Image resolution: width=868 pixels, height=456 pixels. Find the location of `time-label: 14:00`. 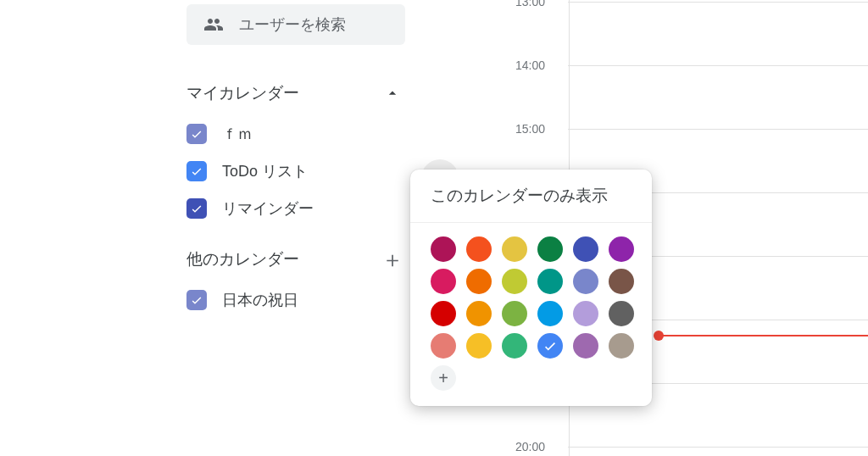

time-label: 14:00 is located at coordinates (531, 65).